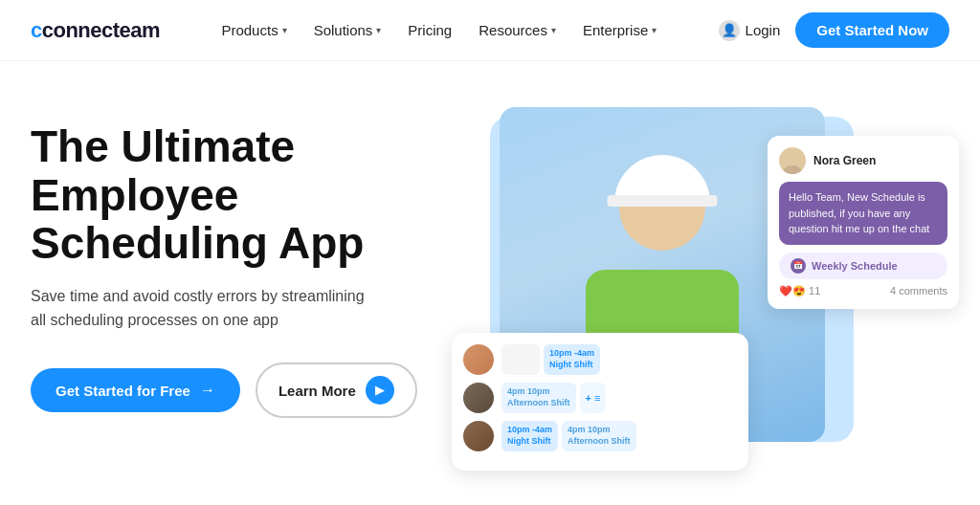 The image size is (980, 505). I want to click on get-started-free-button: Get Started for Free →, so click(136, 390).